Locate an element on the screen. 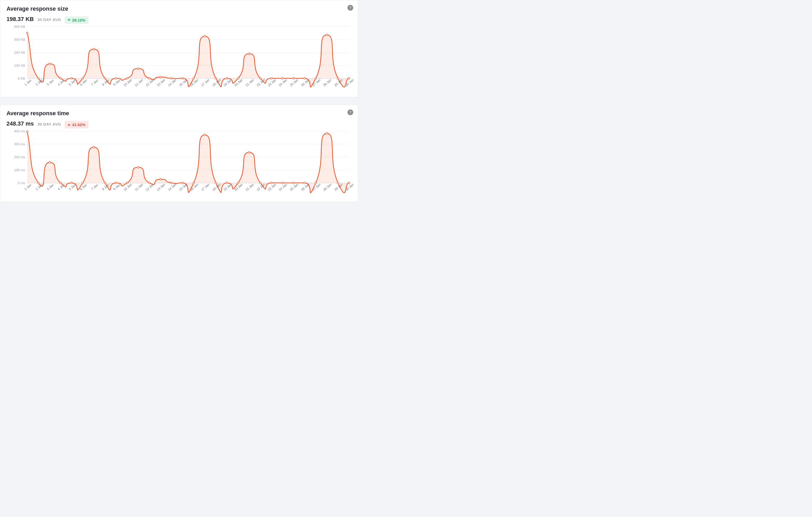 The image size is (812, 517). summary-value: 198.37 KB is located at coordinates (20, 19).